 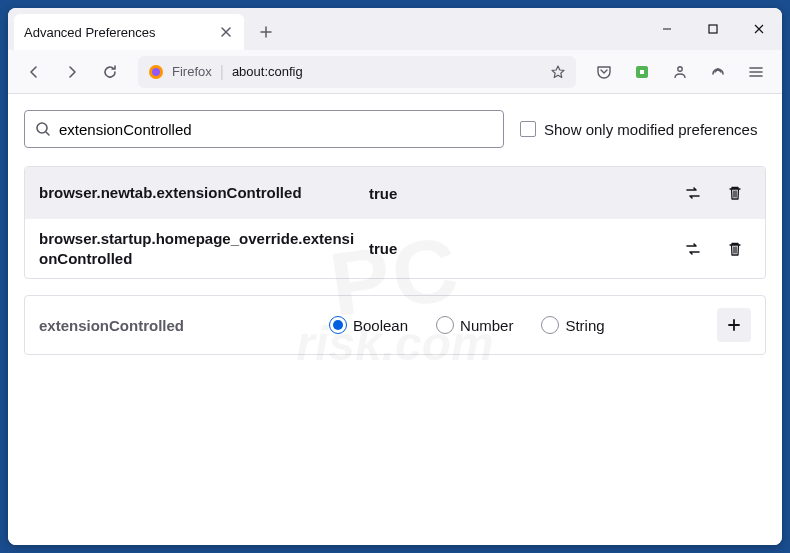 I want to click on url-text: about:config, so click(x=387, y=72).